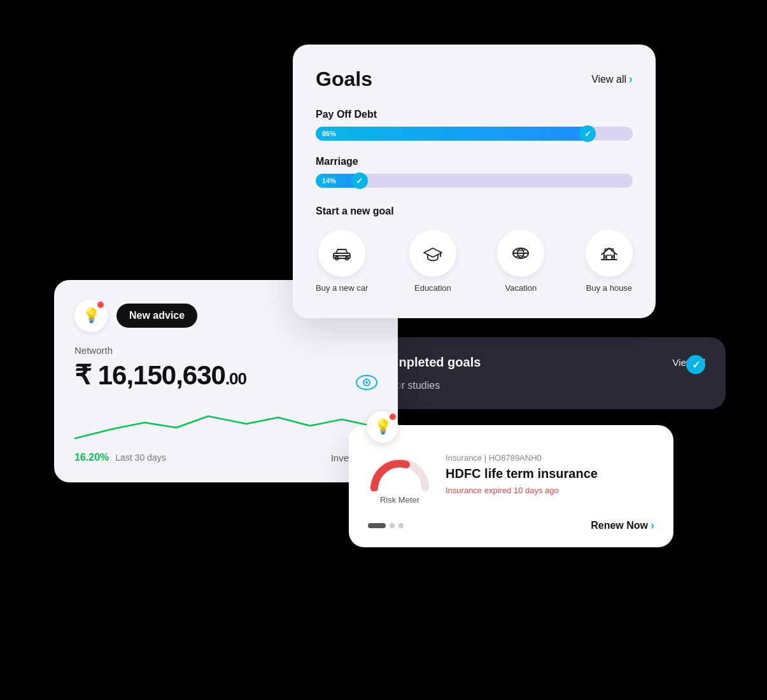 The image size is (767, 700). Describe the element at coordinates (521, 253) in the screenshot. I see `goal-icon-circle-vacation` at that location.